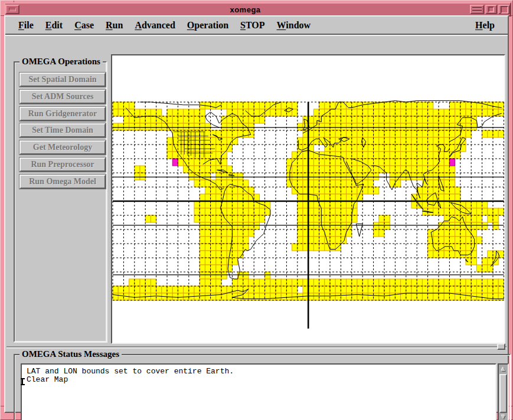 Image resolution: width=513 pixels, height=420 pixels. Describe the element at coordinates (63, 97) in the screenshot. I see `button-set-adm-sources: Set ADM Sources` at that location.